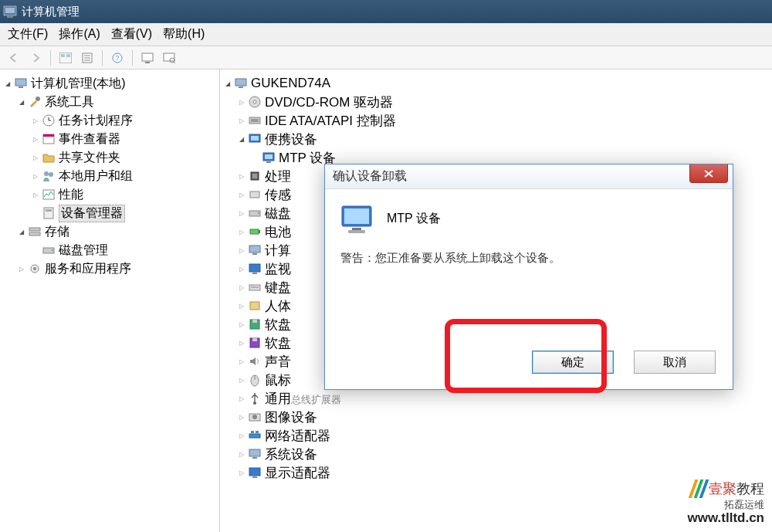 The image size is (772, 532). Describe the element at coordinates (255, 454) in the screenshot. I see `system-icon` at that location.